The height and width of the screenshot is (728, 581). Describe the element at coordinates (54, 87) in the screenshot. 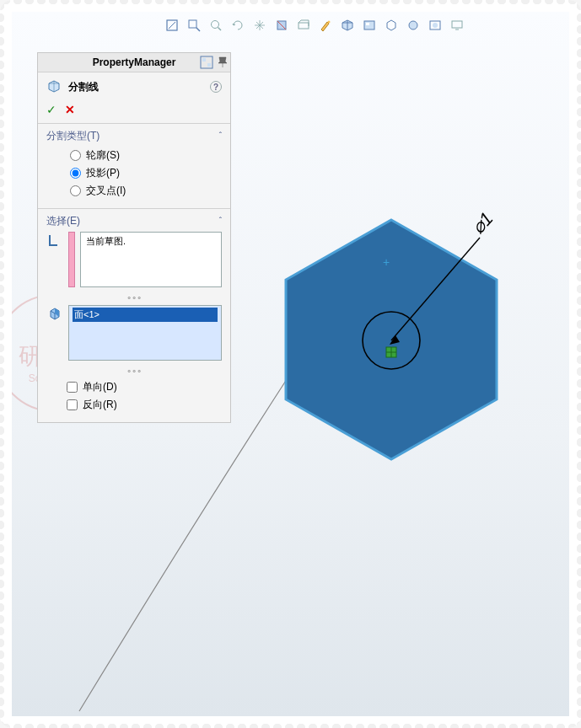

I see `feature-cube-icon` at that location.